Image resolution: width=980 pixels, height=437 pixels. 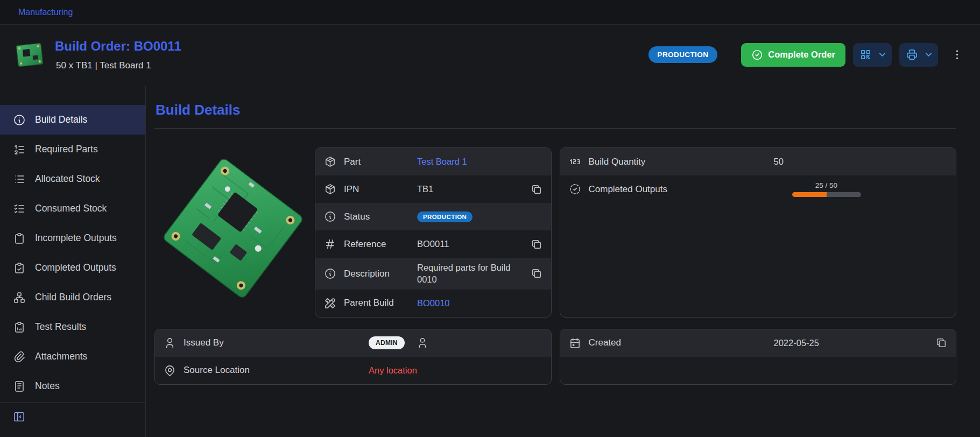 What do you see at coordinates (912, 55) in the screenshot?
I see `printer-icon` at bounding box center [912, 55].